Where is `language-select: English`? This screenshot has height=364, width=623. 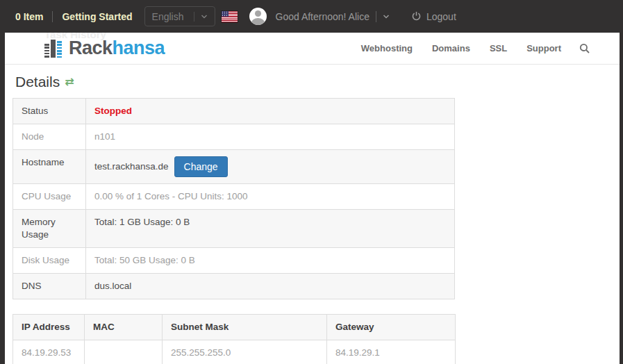
language-select: English is located at coordinates (180, 17).